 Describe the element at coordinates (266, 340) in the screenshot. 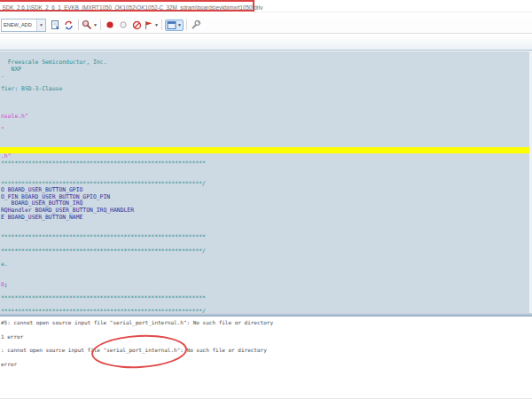

I see `console-line: 1 error` at that location.